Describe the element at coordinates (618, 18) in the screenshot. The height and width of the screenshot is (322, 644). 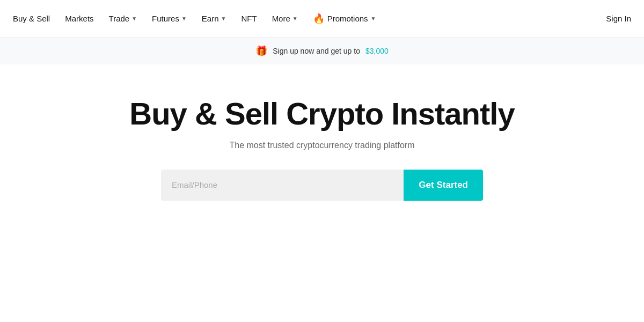
I see `nav-right: Sign In` at that location.